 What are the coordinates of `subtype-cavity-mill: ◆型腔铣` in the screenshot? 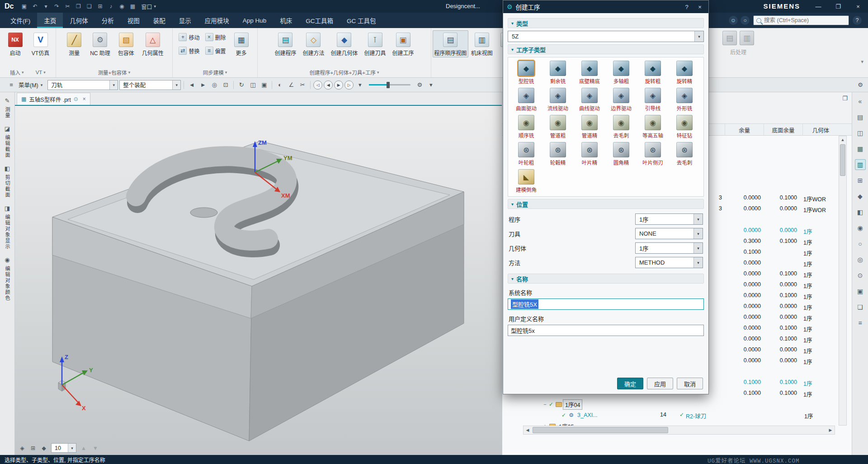 It's located at (526, 72).